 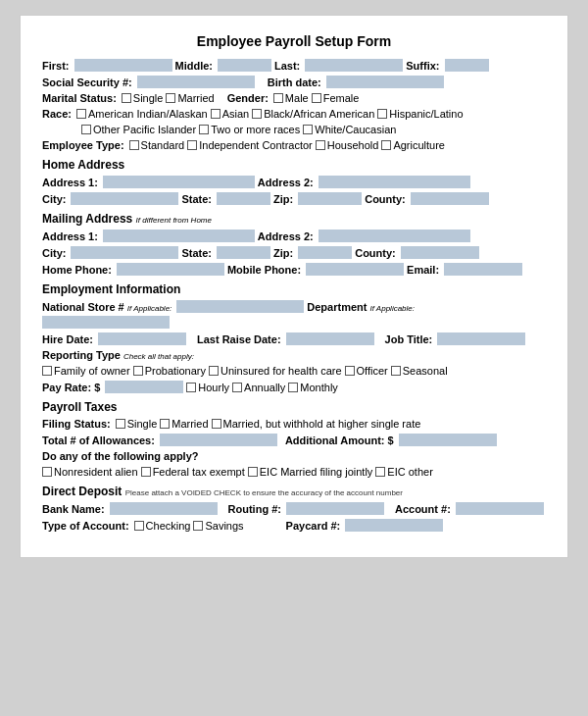 I want to click on mail-addr2-input, so click(x=394, y=235).